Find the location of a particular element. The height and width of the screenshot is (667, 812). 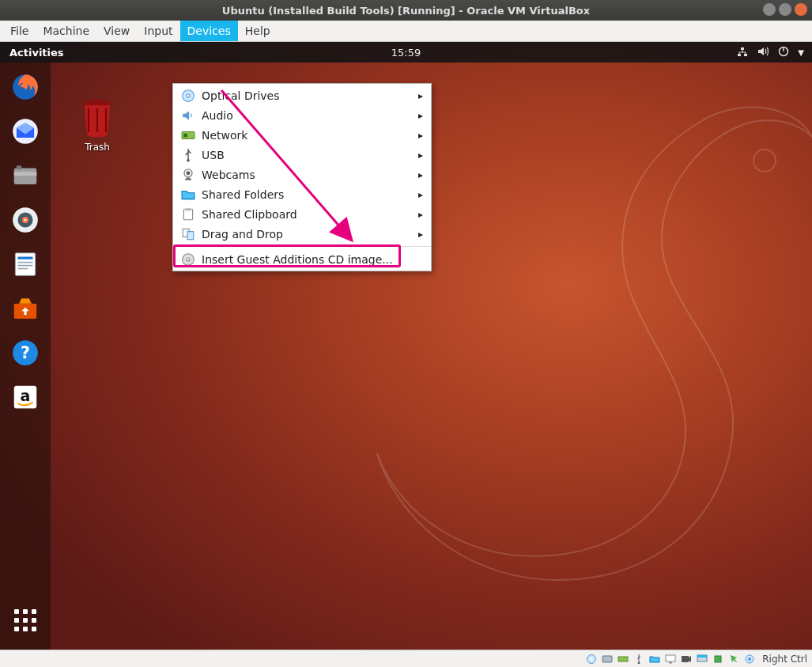

show-applications-button is located at coordinates (25, 620).